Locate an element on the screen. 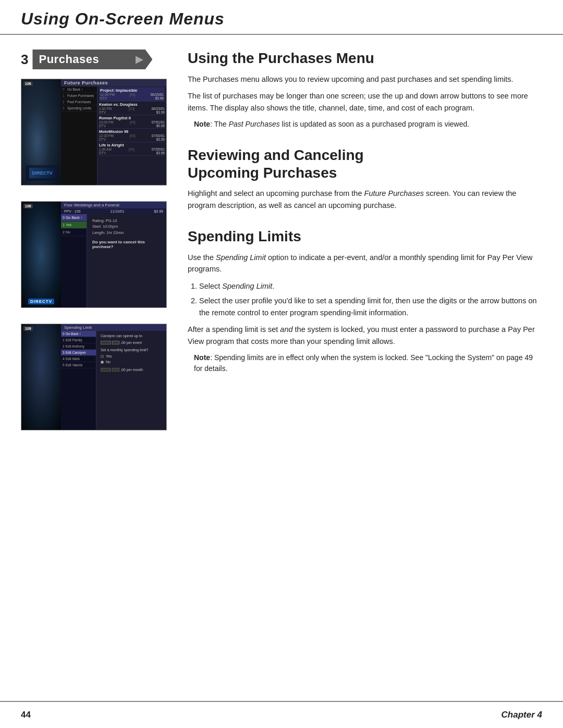 This screenshot has height=728, width=563. screenshot-spending-limit: 109 Spending Limit 0 Go Back ↑ 1 Edit Fa… is located at coordinates (94, 377).